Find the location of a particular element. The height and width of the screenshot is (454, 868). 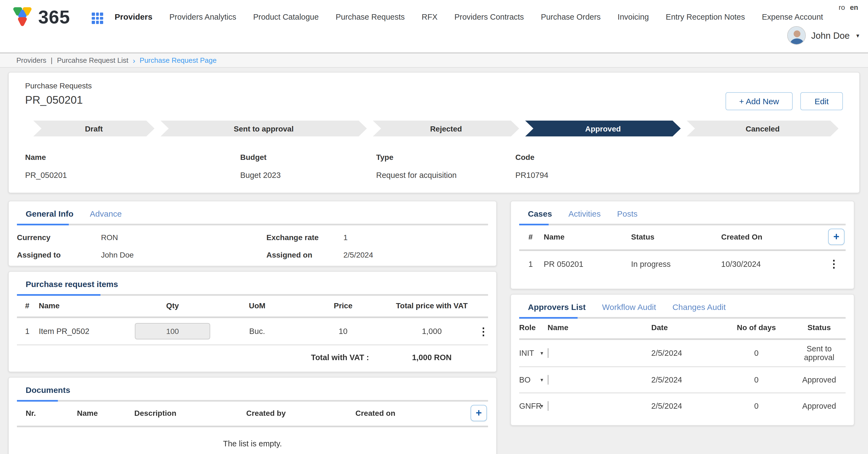

nav-entry-reception-notes: Entry Reception Notes is located at coordinates (706, 17).